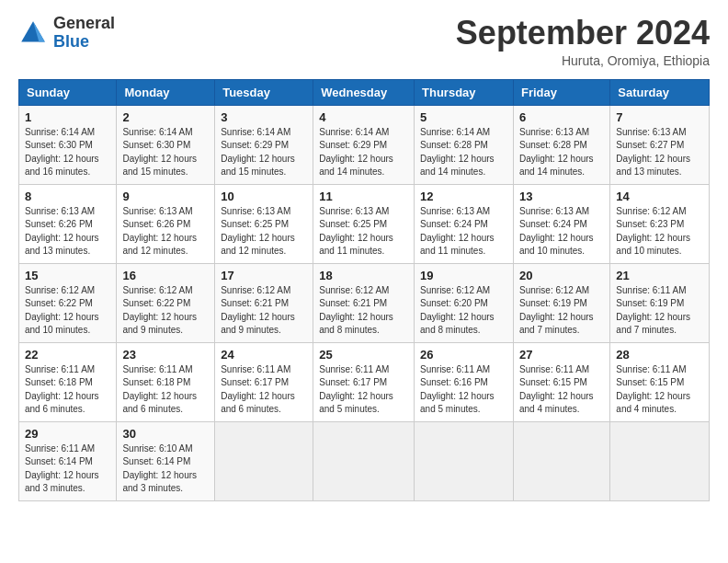 This screenshot has width=728, height=563. Describe the element at coordinates (660, 144) in the screenshot. I see `day-cell: 7Sunrise: 6:13 AMSunset: 6:27 PMDaylight…` at that location.